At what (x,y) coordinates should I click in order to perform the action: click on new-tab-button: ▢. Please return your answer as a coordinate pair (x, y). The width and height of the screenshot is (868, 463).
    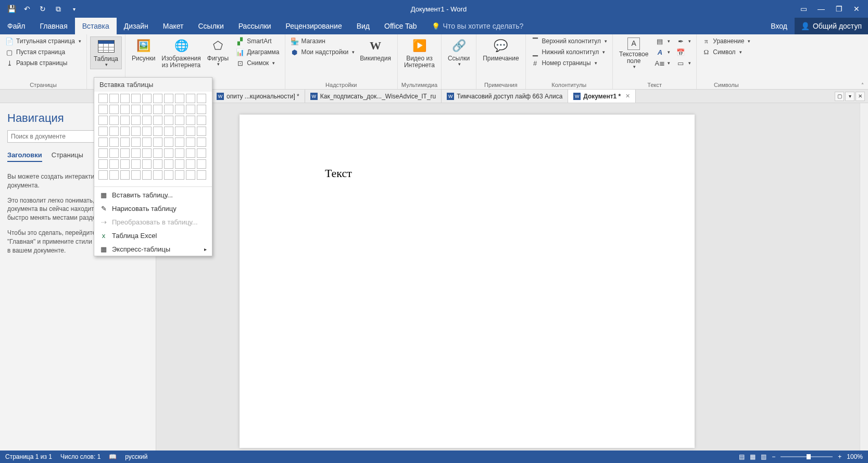
    Looking at the image, I should click on (839, 96).